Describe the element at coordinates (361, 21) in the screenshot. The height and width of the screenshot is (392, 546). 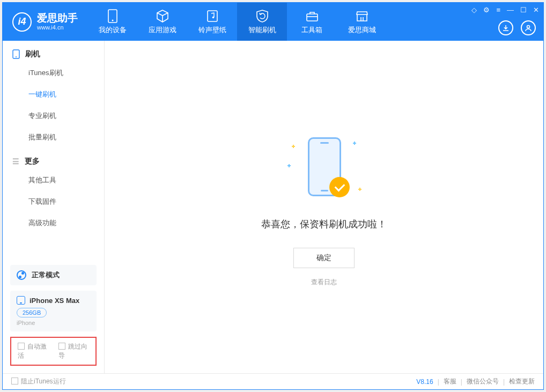
I see `nav-tab-store: 爱思商城` at that location.